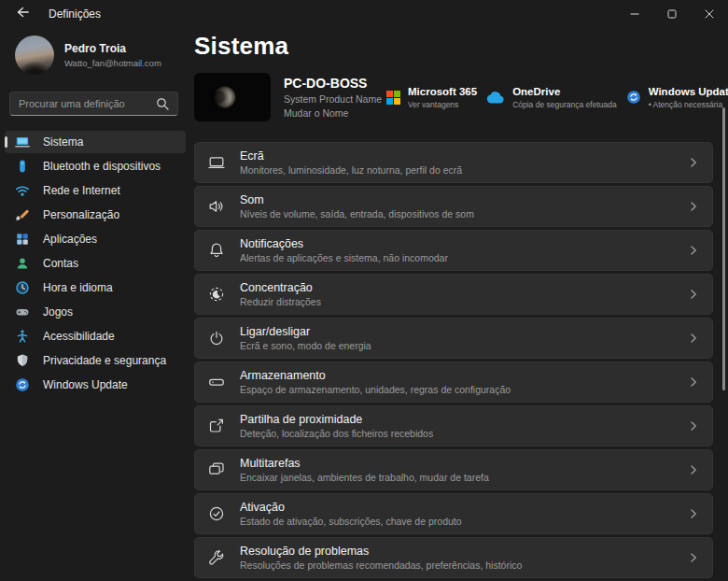 The width and height of the screenshot is (728, 581). Describe the element at coordinates (364, 14) in the screenshot. I see `title-bar: Definições` at that location.